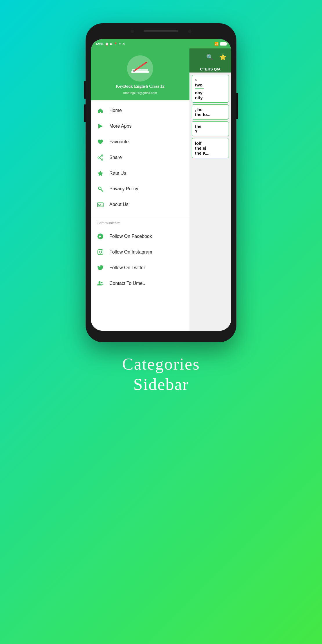  I want to click on content-card-2: , he the fo..., so click(210, 112).